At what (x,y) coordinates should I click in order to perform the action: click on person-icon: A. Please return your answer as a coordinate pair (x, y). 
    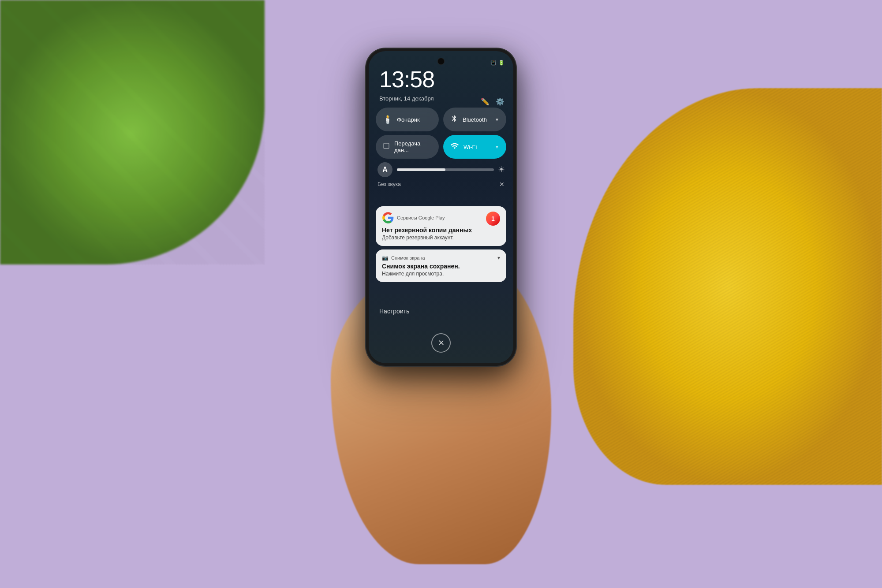
    Looking at the image, I should click on (385, 170).